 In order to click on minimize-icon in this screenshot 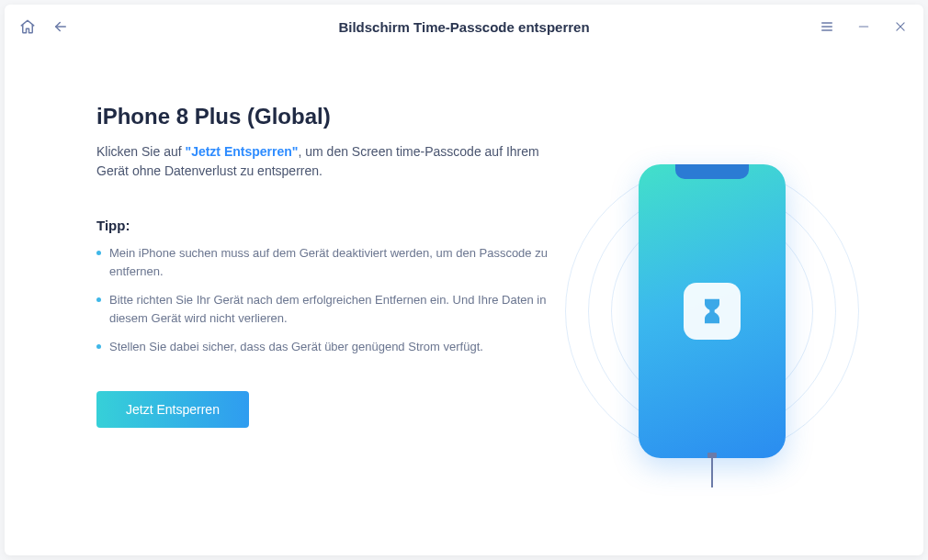, I will do `click(864, 27)`.